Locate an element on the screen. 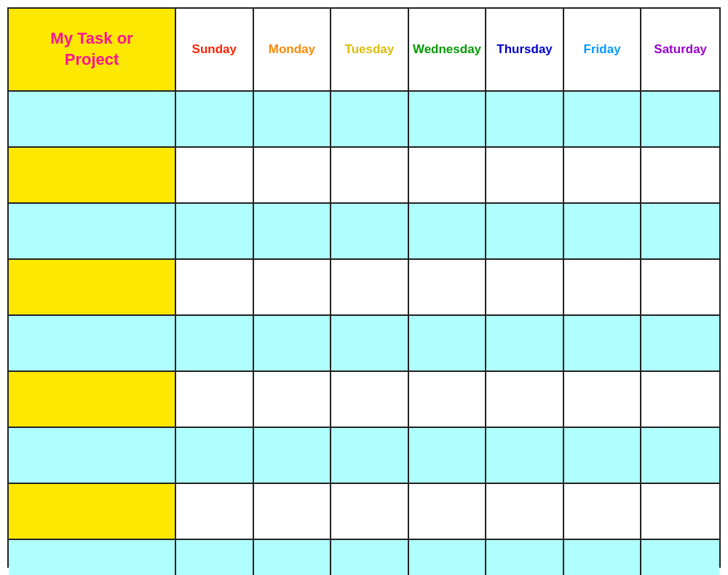 This screenshot has width=728, height=575. header-title-text: My Task or Project is located at coordinates (92, 49).